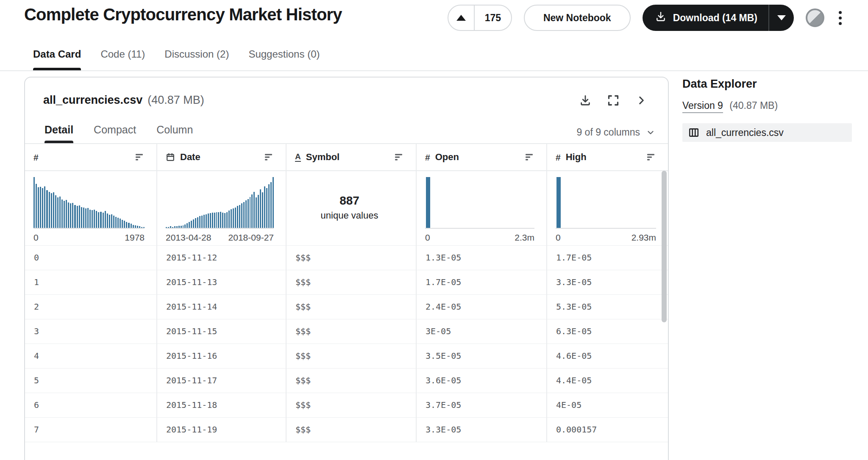 The width and height of the screenshot is (868, 460). I want to click on column-header-date: Date, so click(222, 158).